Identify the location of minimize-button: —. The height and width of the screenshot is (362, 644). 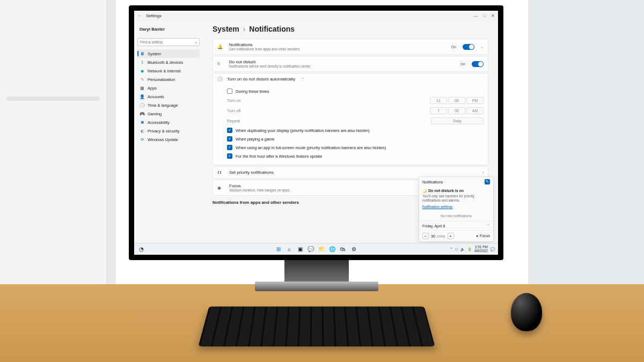
(475, 16).